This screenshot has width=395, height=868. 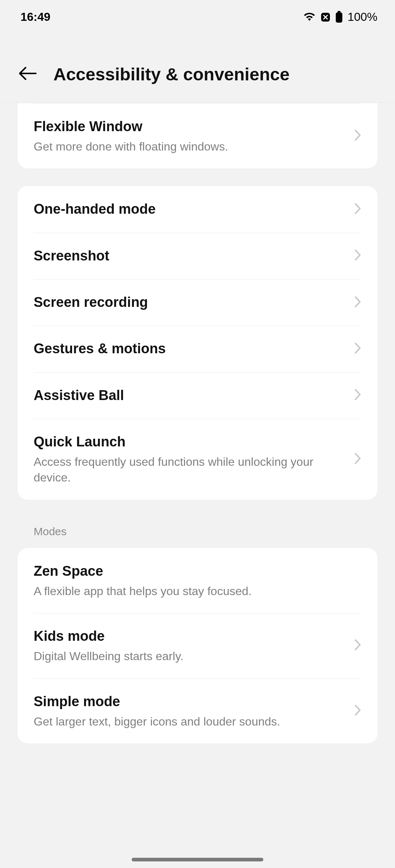 What do you see at coordinates (28, 74) in the screenshot?
I see `arrow-left-icon` at bounding box center [28, 74].